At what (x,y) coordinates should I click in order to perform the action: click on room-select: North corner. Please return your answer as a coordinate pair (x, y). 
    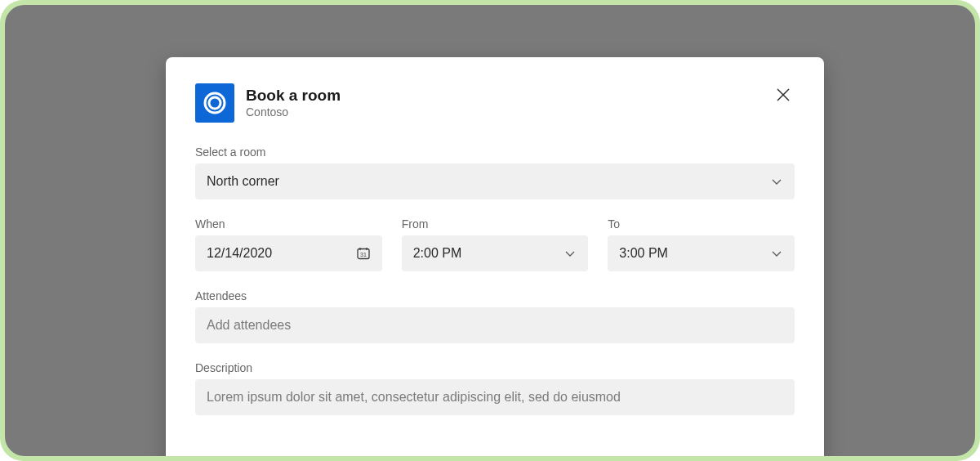
    Looking at the image, I should click on (495, 181).